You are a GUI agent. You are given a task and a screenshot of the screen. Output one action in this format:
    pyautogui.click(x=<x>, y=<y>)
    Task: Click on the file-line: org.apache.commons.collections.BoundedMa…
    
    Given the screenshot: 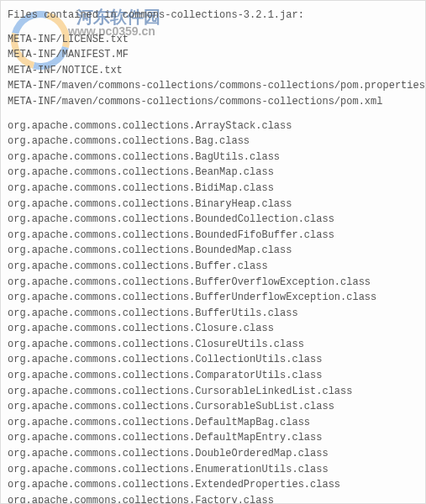 What is the action you would take?
    pyautogui.click(x=213, y=250)
    